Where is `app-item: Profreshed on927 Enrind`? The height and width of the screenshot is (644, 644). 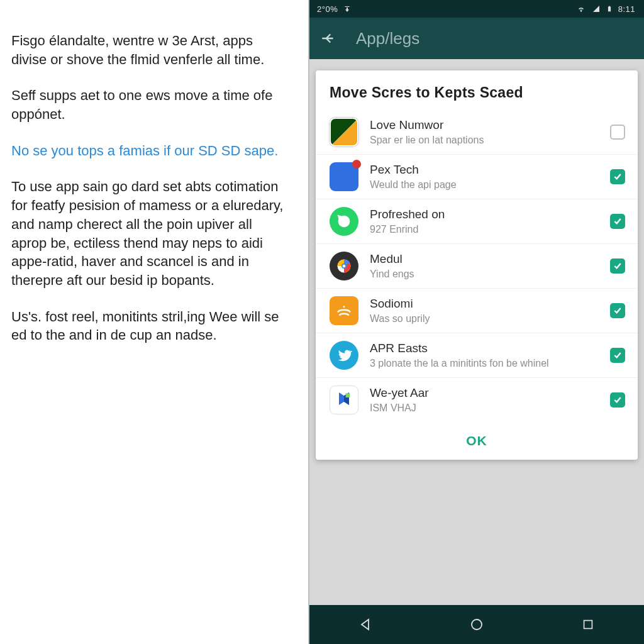
app-item: Profreshed on927 Enrind is located at coordinates (477, 221).